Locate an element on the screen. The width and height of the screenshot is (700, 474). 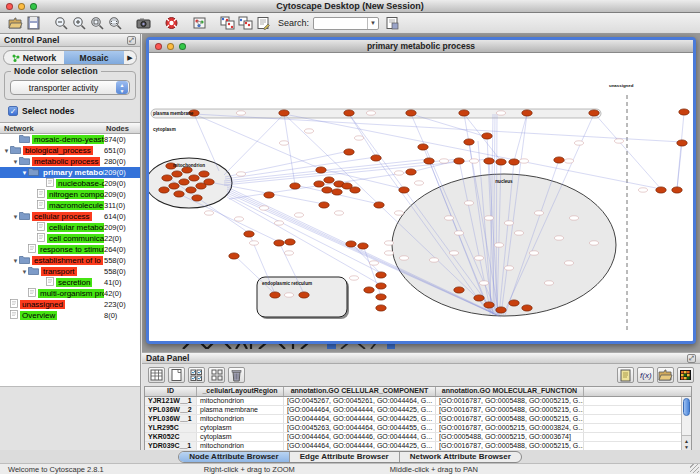
column-header-region: _cellularLayoutRegion is located at coordinates (240, 392).